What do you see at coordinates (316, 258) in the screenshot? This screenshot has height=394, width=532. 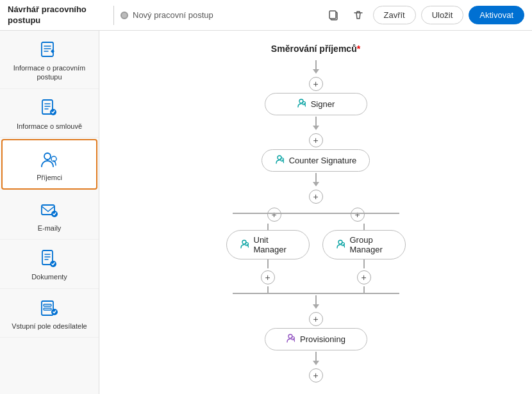 I see `parallel-nodes: Unit Manager +` at bounding box center [316, 258].